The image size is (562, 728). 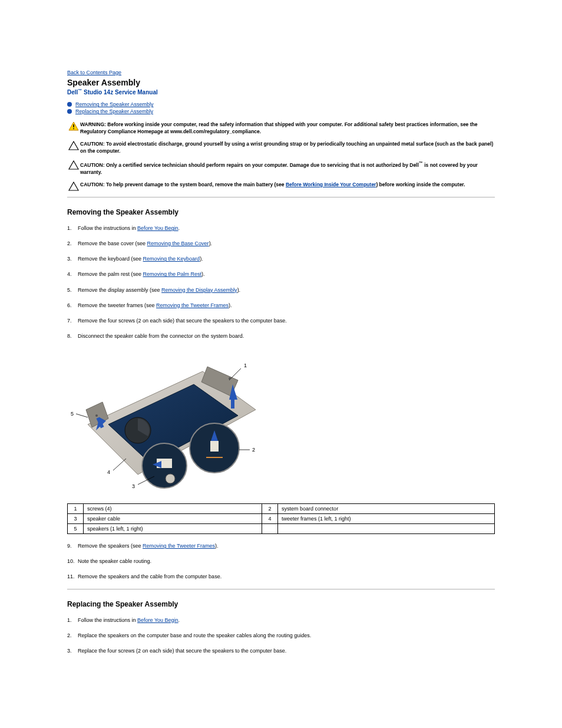 What do you see at coordinates (281, 561) in the screenshot?
I see `remove-steps-cont: Remove the speakers (see Removing the Tw…` at bounding box center [281, 561].